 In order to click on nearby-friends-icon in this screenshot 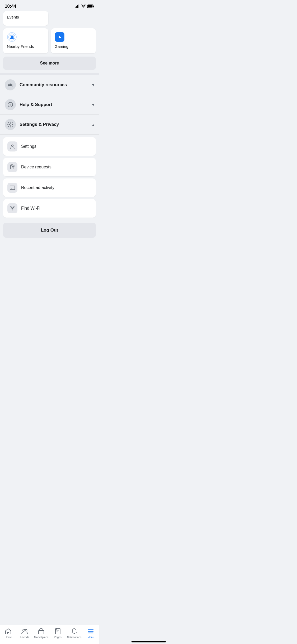, I will do `click(12, 37)`.